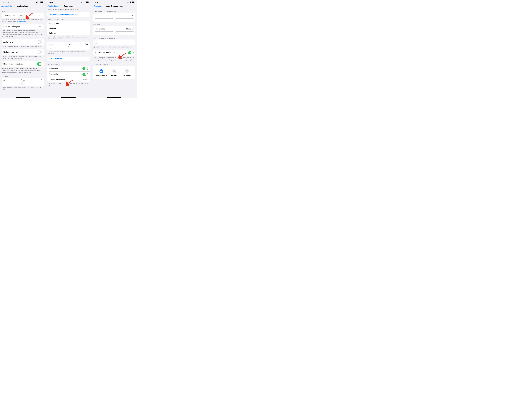 The height and width of the screenshot is (397, 532). Describe the element at coordinates (68, 79) in the screenshot. I see `row-mode-transparence: Mode Transparence Non ›` at that location.